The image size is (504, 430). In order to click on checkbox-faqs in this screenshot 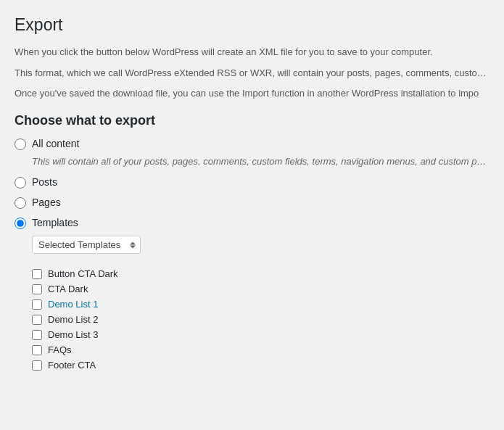, I will do `click(37, 350)`.